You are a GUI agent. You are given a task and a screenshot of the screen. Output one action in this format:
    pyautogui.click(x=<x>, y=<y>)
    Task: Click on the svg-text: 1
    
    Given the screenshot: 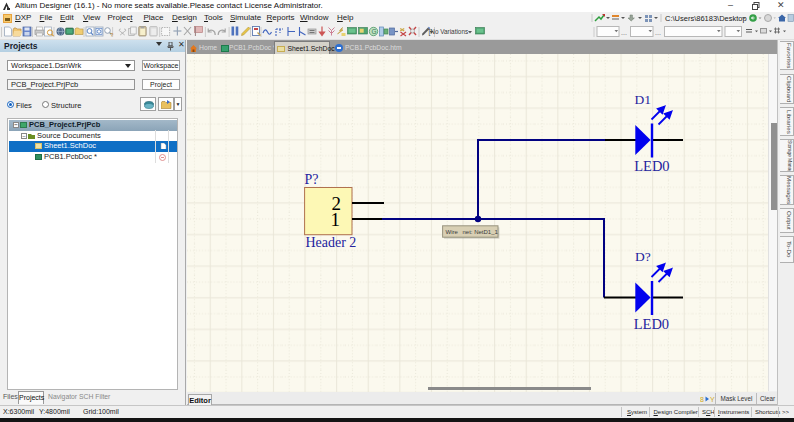 What is the action you would take?
    pyautogui.click(x=336, y=220)
    